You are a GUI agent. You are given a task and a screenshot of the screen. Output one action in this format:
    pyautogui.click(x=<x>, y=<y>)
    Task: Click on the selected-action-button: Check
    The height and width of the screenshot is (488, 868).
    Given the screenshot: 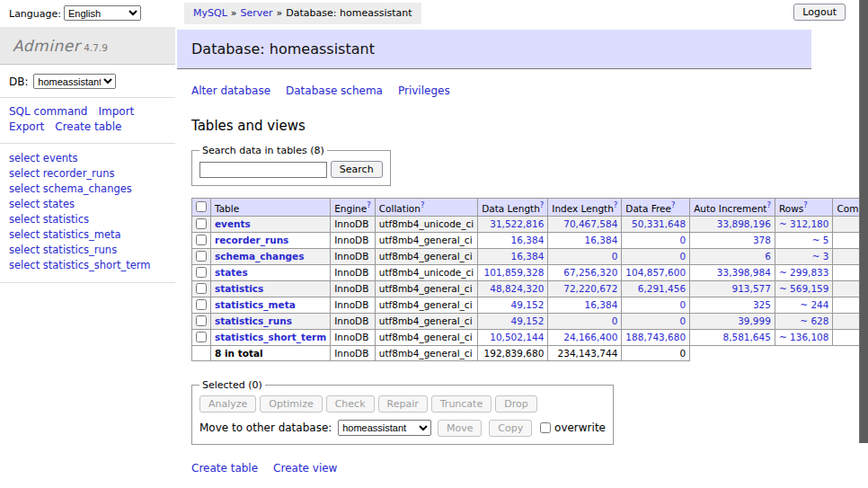 What is the action you would take?
    pyautogui.click(x=350, y=404)
    